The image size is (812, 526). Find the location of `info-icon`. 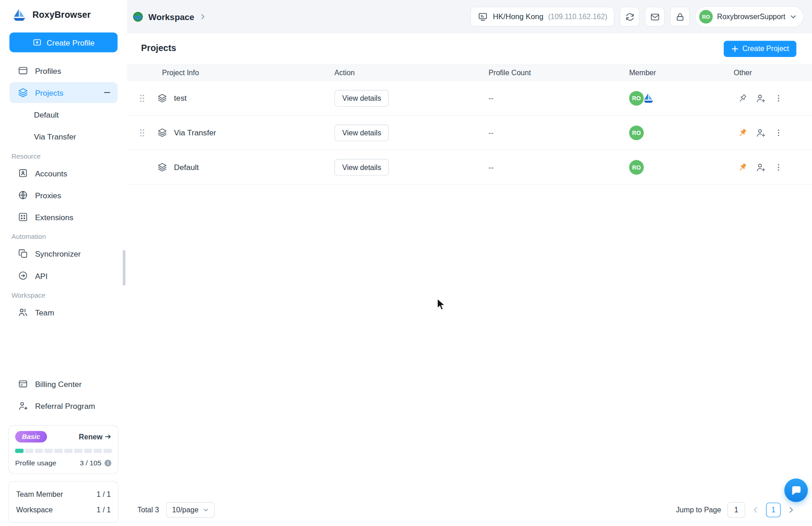

info-icon is located at coordinates (107, 463).